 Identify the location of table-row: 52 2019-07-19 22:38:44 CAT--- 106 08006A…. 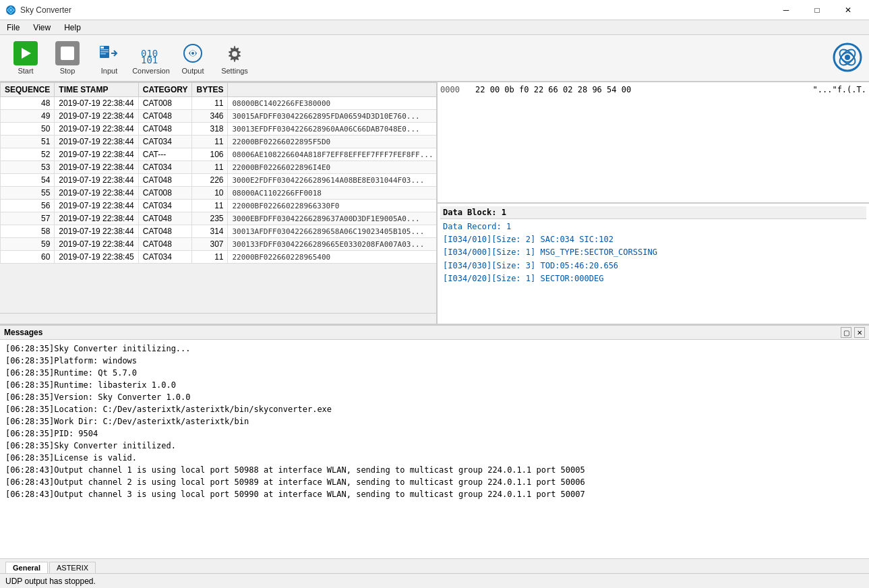
(218, 155).